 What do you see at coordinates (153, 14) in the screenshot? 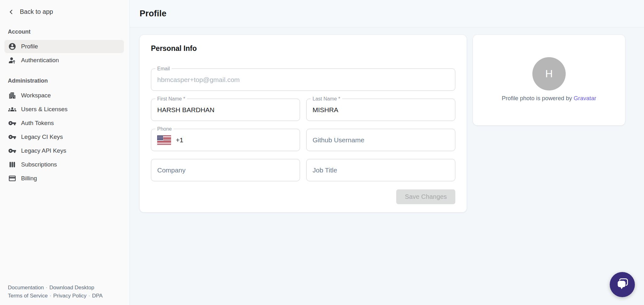
I see `page-title: Profile` at bounding box center [153, 14].